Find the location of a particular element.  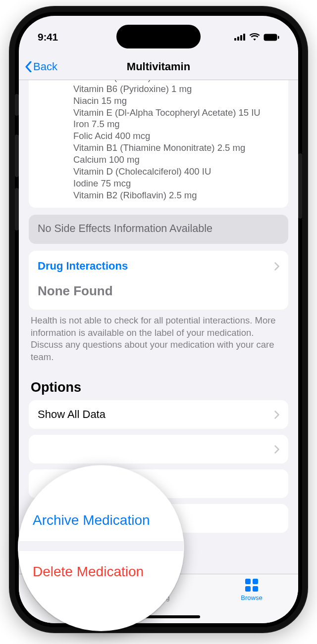

tab-browse-label: Browse is located at coordinates (252, 598).